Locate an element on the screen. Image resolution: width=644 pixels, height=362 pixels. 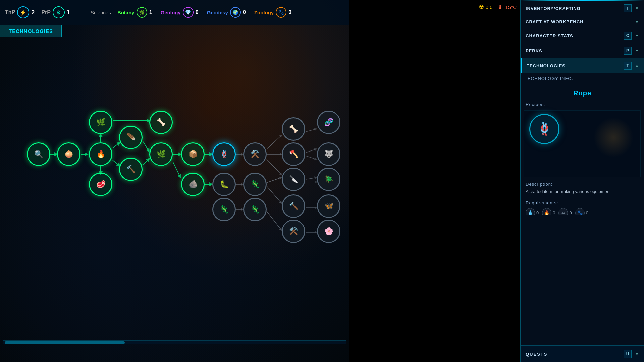
sciences-label: Sciences: is located at coordinates (101, 13).